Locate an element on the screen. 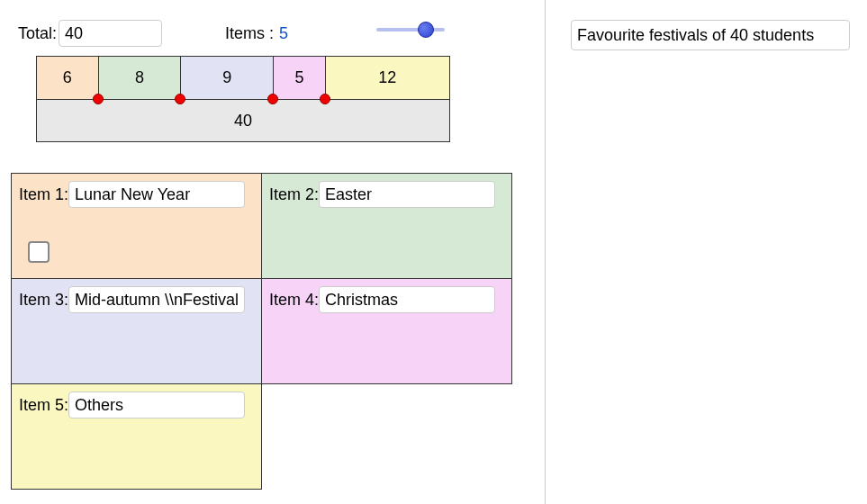 Image resolution: width=867 pixels, height=504 pixels. items-slider is located at coordinates (411, 30).